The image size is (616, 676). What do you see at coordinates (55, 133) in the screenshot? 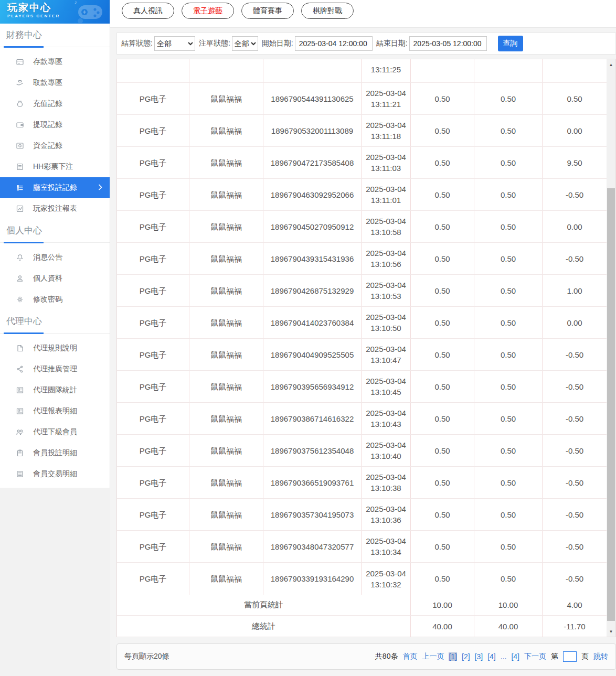
I see `finance-nav-list: 存款專區 取款專區 充值記錄 提現記錄 資金記錄 HH彩票下注 廳室投註記錄` at bounding box center [55, 133].